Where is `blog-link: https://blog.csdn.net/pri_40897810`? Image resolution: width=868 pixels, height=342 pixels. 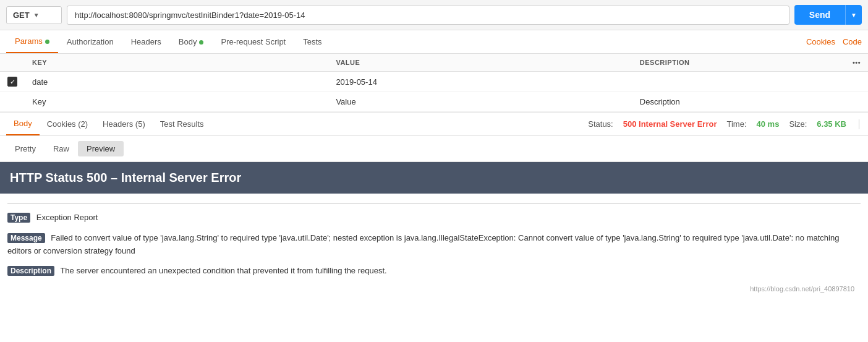
blog-link: https://blog.csdn.net/pri_40897810 is located at coordinates (434, 289).